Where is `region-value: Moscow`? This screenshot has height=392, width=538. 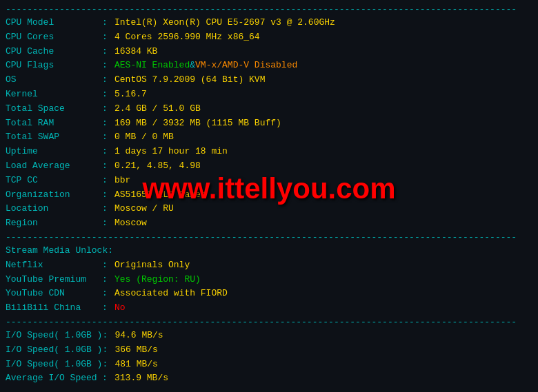 region-value: Moscow is located at coordinates (131, 223).